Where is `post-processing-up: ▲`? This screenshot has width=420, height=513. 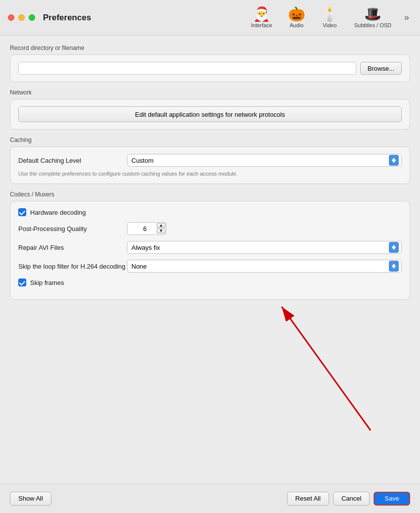 post-processing-up: ▲ is located at coordinates (161, 226).